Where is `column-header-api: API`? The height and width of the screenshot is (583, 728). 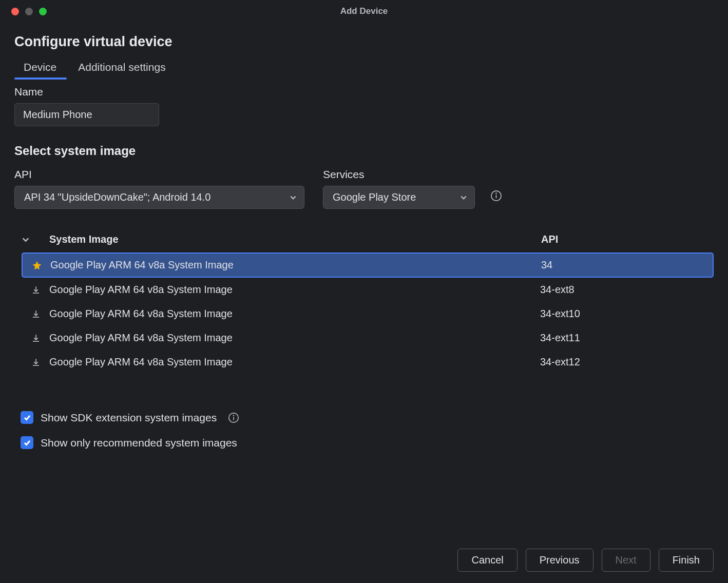 column-header-api: API is located at coordinates (627, 239).